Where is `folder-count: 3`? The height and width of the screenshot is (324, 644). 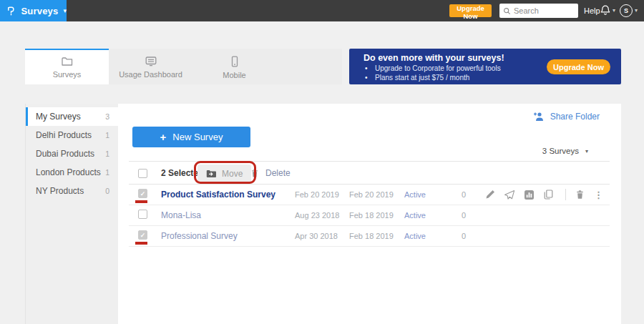 folder-count: 3 is located at coordinates (107, 117).